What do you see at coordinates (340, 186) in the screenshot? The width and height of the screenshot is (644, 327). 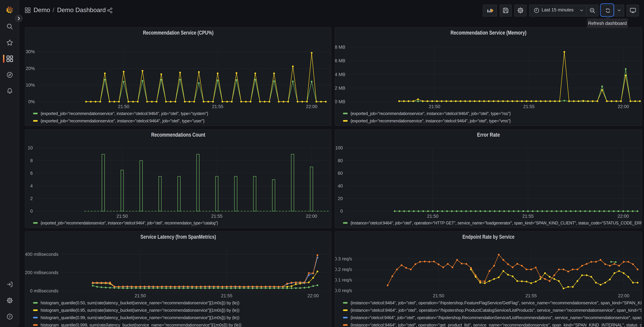 I see `svg-text: 40` at bounding box center [340, 186].